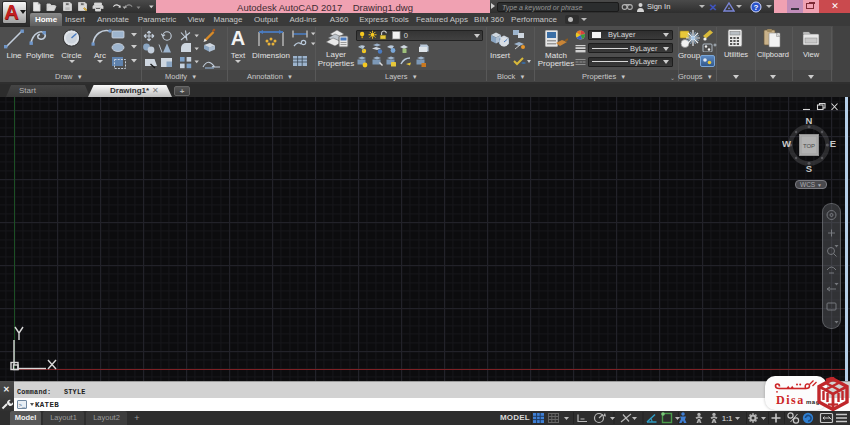 Image resolution: width=850 pixels, height=425 pixels. What do you see at coordinates (809, 146) in the screenshot?
I see `svg-text: TOP` at bounding box center [809, 146].